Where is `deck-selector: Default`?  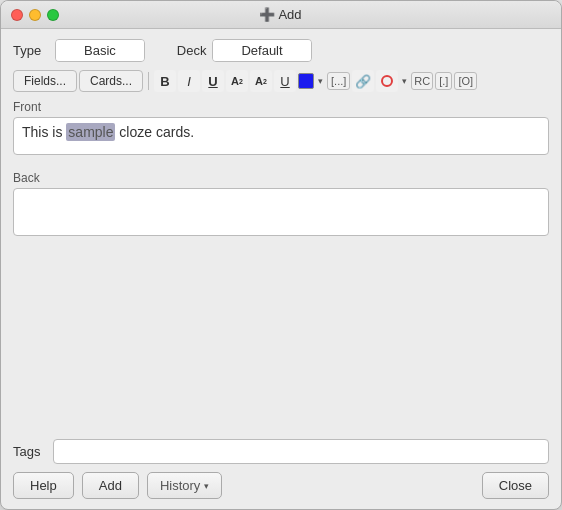
deck-selector: Default is located at coordinates (262, 50).